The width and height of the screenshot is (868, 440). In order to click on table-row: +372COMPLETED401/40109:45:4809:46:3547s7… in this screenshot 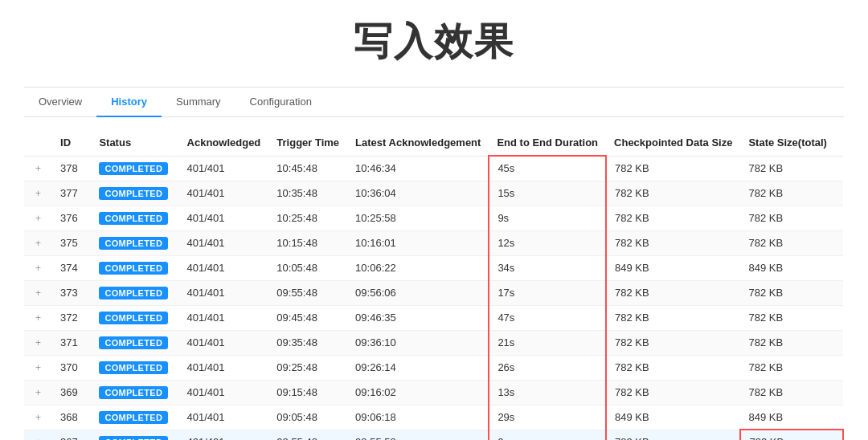, I will do `click(434, 318)`.